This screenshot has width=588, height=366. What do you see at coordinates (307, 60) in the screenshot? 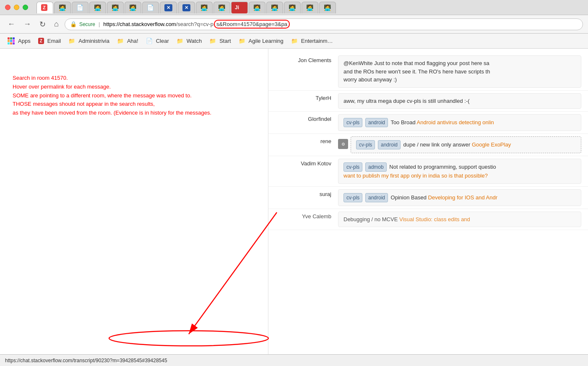
I see `message-author-jon: Jon Clements` at bounding box center [307, 60].